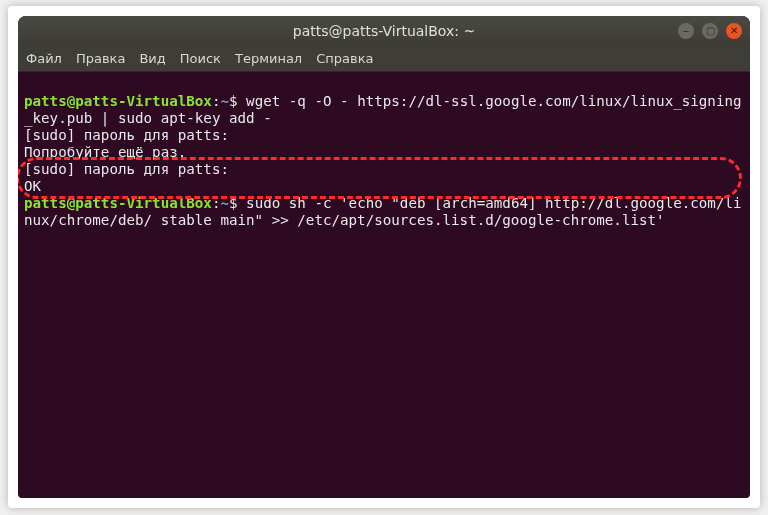 The width and height of the screenshot is (768, 515). Describe the element at coordinates (384, 59) in the screenshot. I see `menu-bar: Файл Правка Вид Поиск Терминал Справка` at that location.